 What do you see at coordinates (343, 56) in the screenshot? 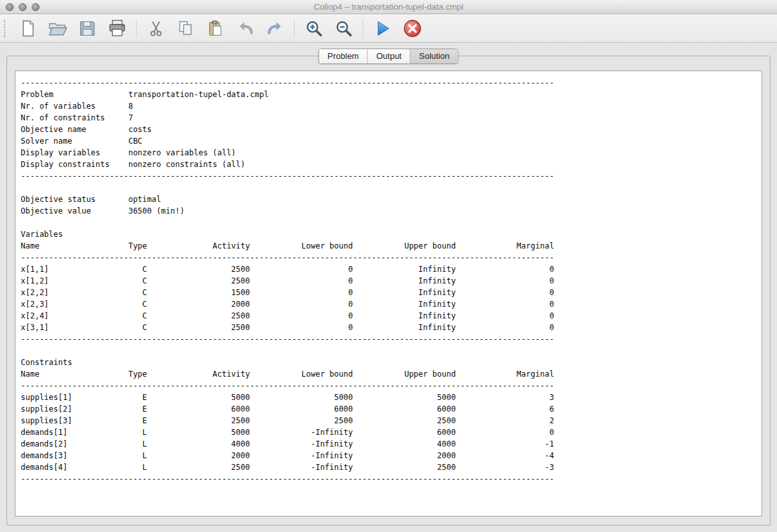
I see `tab-problem: Problem` at bounding box center [343, 56].